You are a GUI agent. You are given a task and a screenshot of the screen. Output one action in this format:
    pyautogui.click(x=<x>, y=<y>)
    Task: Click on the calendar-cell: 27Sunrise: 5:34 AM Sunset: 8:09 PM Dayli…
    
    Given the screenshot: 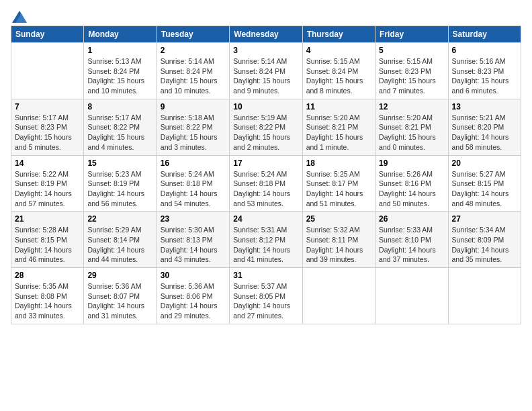 What is the action you would take?
    pyautogui.click(x=484, y=240)
    